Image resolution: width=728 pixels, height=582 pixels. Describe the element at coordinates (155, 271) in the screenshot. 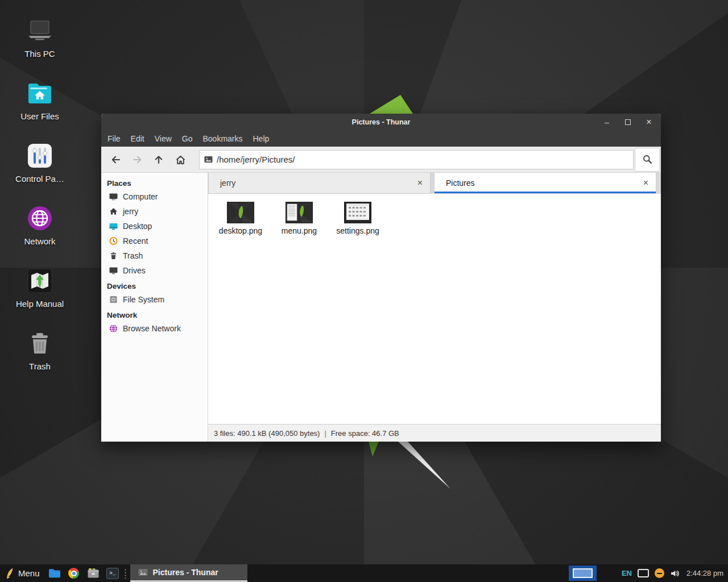

I see `sidebar-item-drives: Drives` at that location.